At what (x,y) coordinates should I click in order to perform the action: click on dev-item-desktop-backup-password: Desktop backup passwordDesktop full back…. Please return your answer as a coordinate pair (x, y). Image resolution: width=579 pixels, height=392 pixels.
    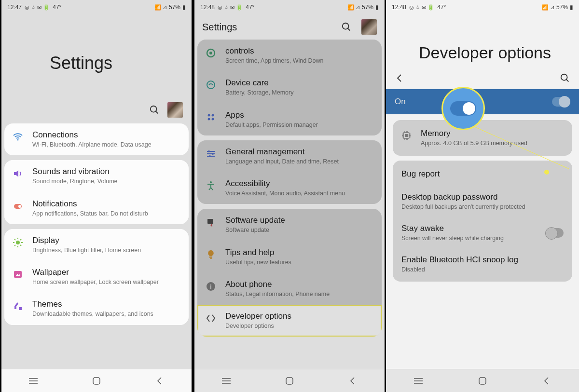
    Looking at the image, I should click on (482, 202).